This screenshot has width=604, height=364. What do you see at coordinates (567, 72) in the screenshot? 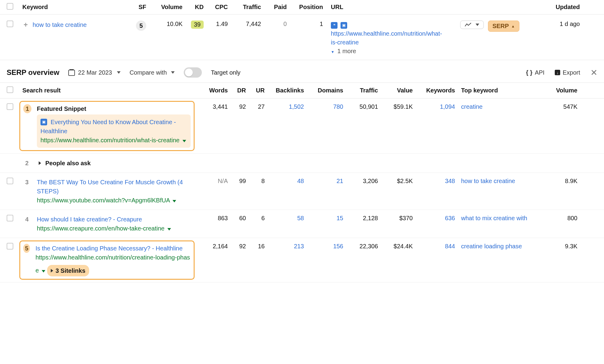
I see `export-button: Export` at bounding box center [567, 72].